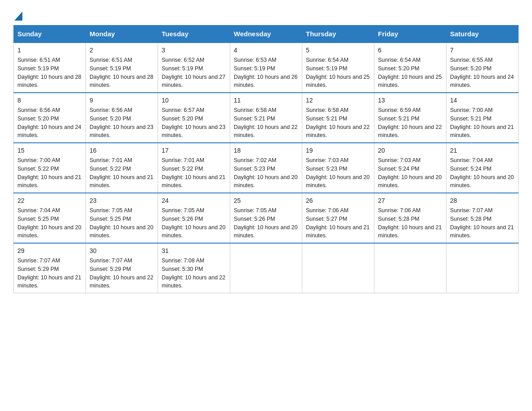 The width and height of the screenshot is (532, 411). What do you see at coordinates (410, 68) in the screenshot?
I see `calendar-cell: 6 Sunrise: 6:54 AM Sunset: 5:20 PM Dayli…` at bounding box center [410, 68].